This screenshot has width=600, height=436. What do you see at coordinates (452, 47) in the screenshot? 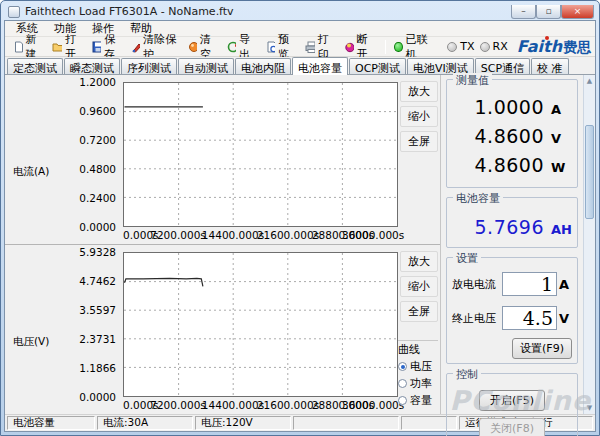
I see `tx-led-icon` at bounding box center [452, 47].